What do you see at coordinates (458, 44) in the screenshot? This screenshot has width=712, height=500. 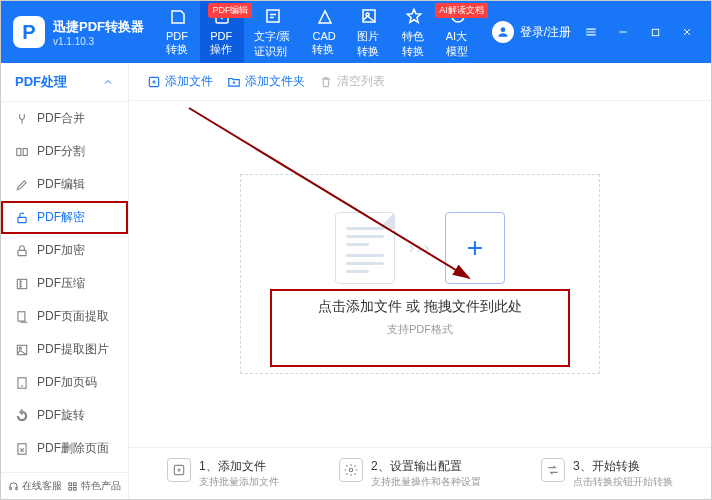 I see `tab-label: AI大模型` at bounding box center [458, 44].